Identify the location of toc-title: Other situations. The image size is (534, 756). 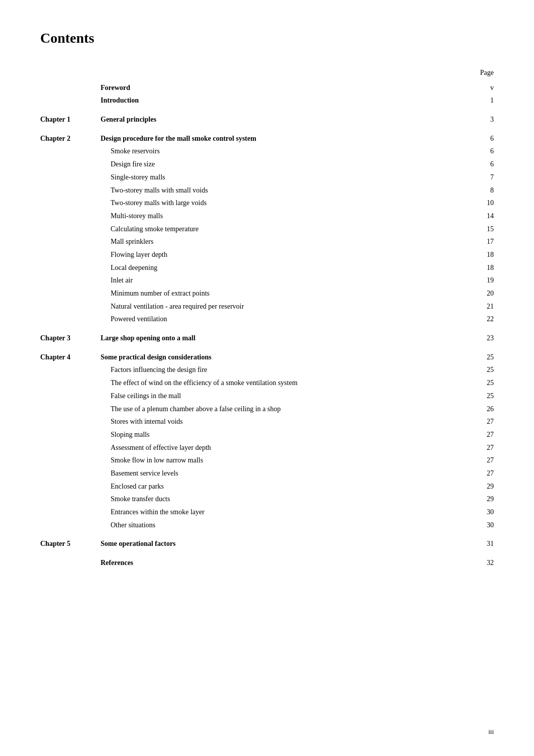
(282, 525).